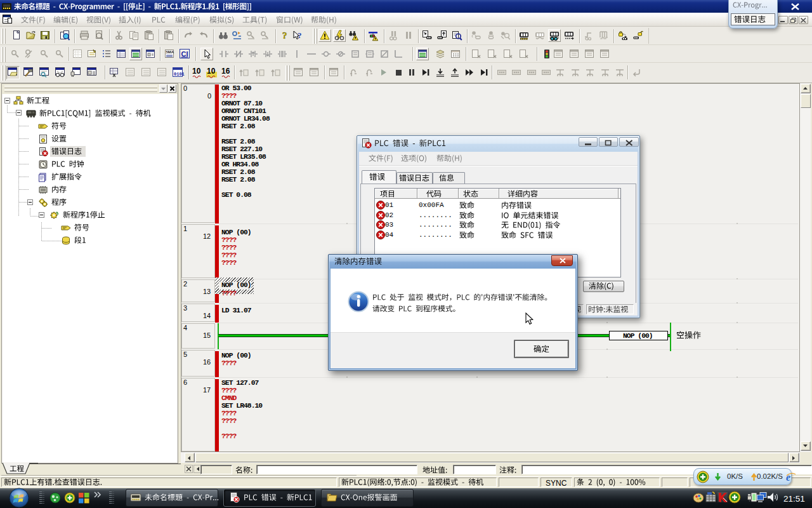  What do you see at coordinates (170, 52) in the screenshot?
I see `svg-text: 5MA` at bounding box center [170, 52].